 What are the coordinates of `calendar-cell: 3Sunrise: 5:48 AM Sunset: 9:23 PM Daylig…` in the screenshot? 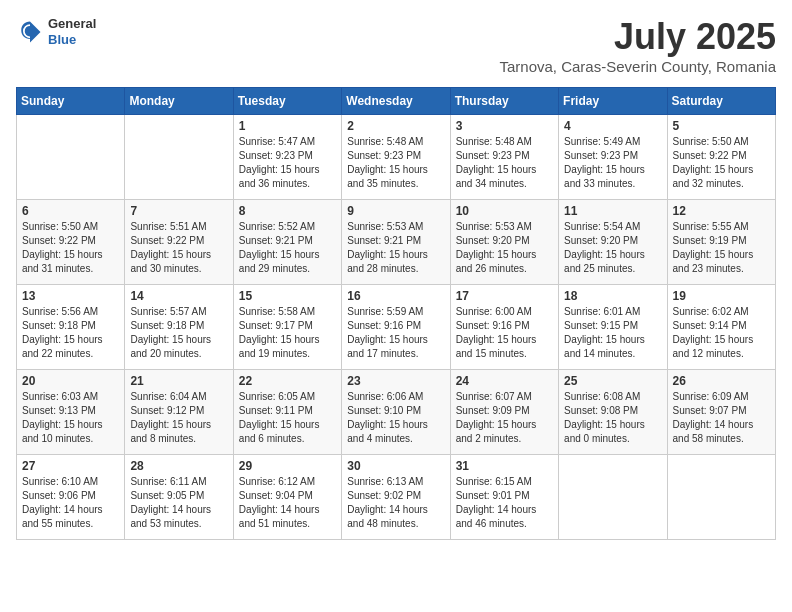 It's located at (504, 158).